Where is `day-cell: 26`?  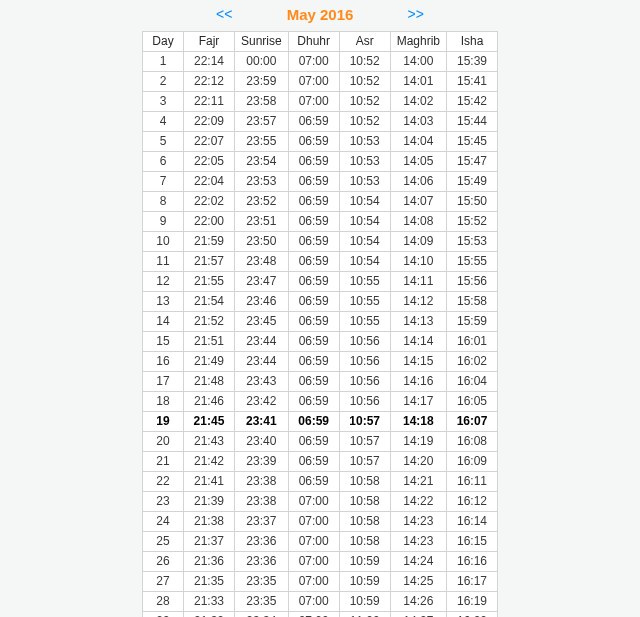 day-cell: 26 is located at coordinates (162, 561).